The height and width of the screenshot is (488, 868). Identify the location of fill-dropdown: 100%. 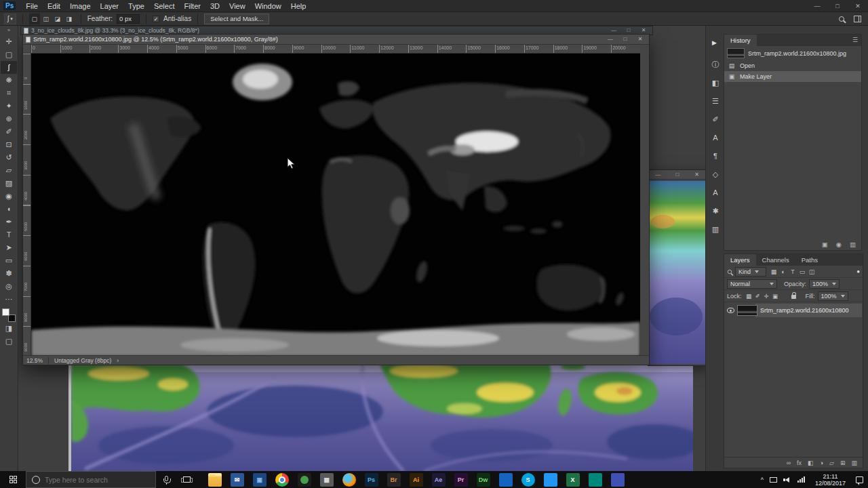
(833, 296).